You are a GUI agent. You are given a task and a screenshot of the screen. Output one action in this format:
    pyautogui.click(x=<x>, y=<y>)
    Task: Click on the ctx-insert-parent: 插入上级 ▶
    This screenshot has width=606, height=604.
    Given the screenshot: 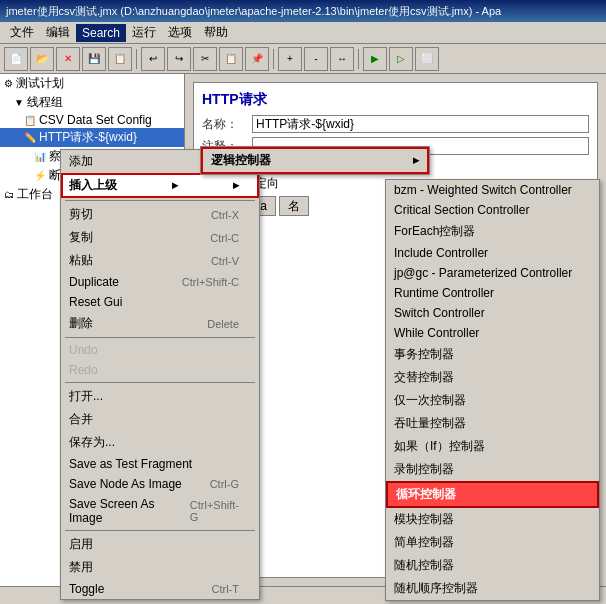 What is the action you would take?
    pyautogui.click(x=160, y=186)
    